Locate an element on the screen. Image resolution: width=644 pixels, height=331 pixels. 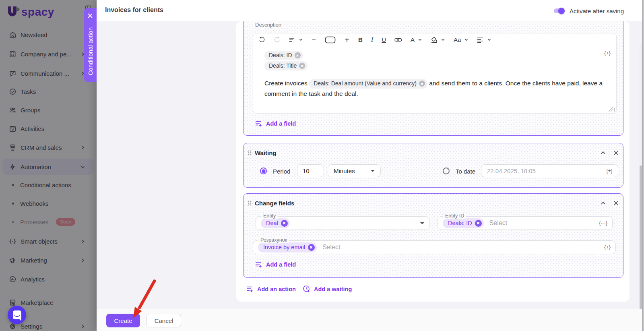
chip-label: Deal is located at coordinates (272, 223).